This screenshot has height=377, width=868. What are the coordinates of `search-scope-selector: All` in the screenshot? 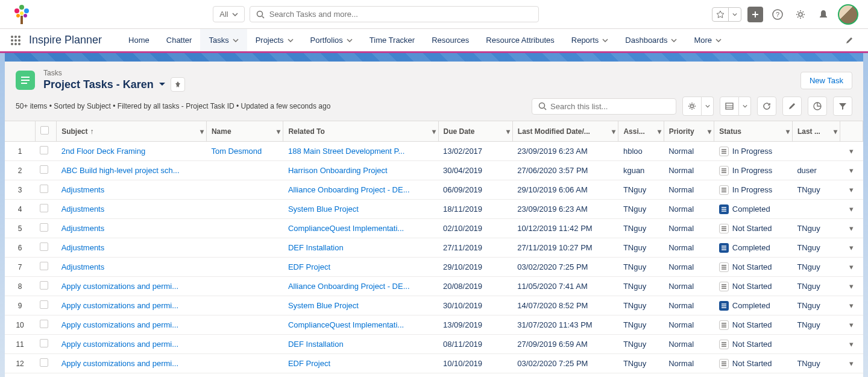 It's located at (228, 14).